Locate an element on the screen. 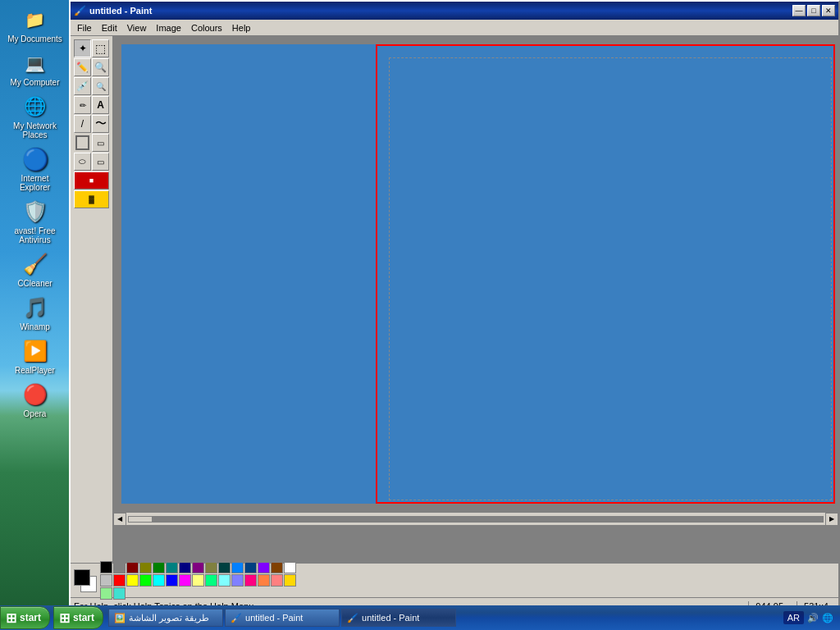 The image size is (840, 630). tool-row-6: ▭ is located at coordinates (92, 143).